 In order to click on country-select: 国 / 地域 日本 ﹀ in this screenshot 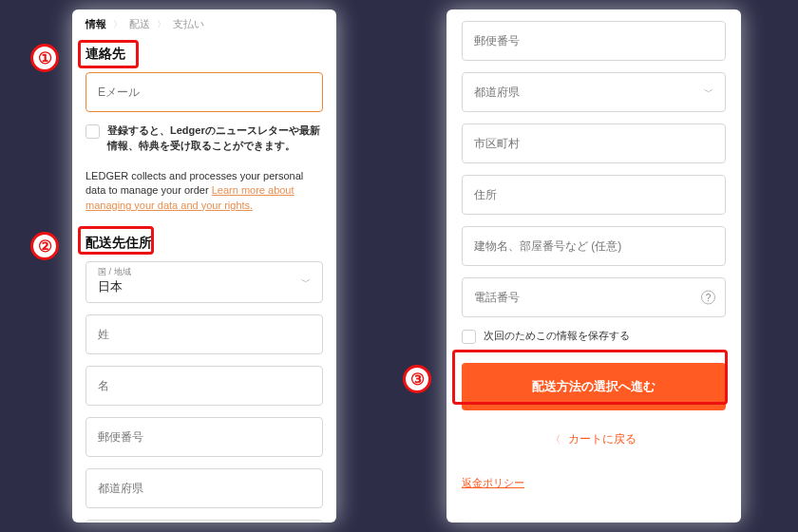, I will do `click(204, 282)`.